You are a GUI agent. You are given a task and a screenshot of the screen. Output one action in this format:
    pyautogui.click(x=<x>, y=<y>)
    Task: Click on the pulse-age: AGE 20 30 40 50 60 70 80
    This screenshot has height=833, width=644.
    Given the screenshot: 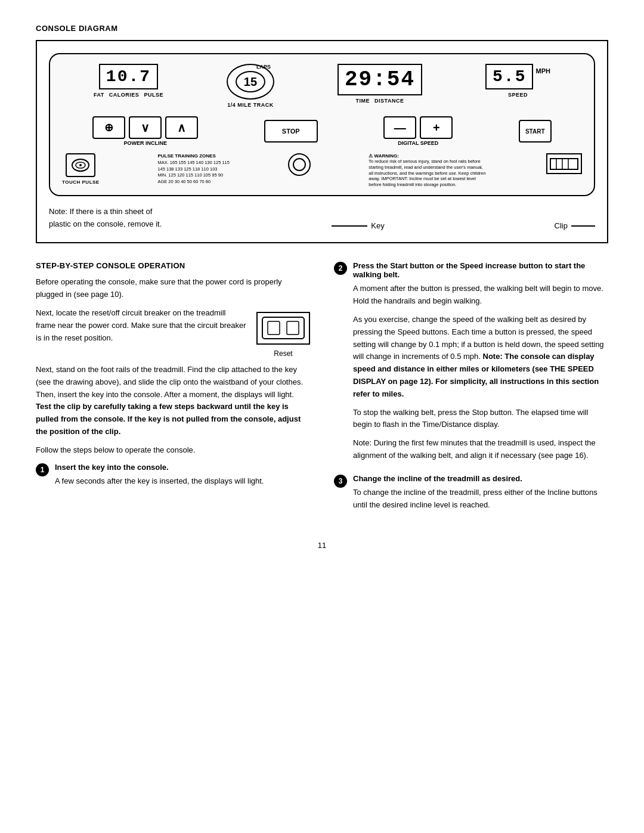 What is the action you would take?
    pyautogui.click(x=193, y=182)
    